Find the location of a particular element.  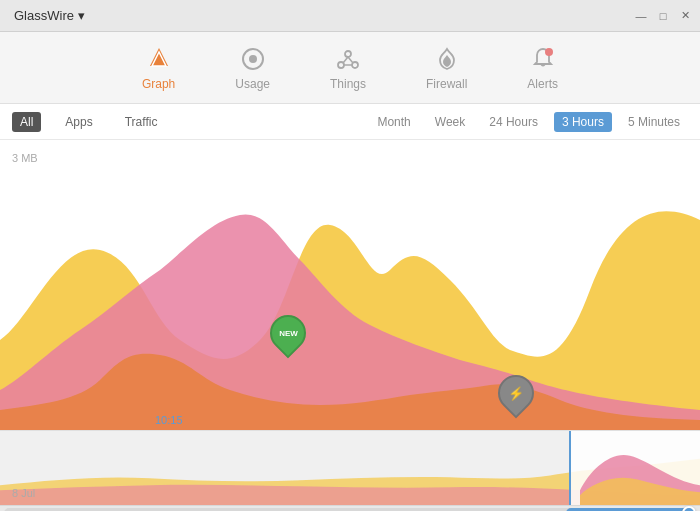

tab-things-label: Things is located at coordinates (348, 84).